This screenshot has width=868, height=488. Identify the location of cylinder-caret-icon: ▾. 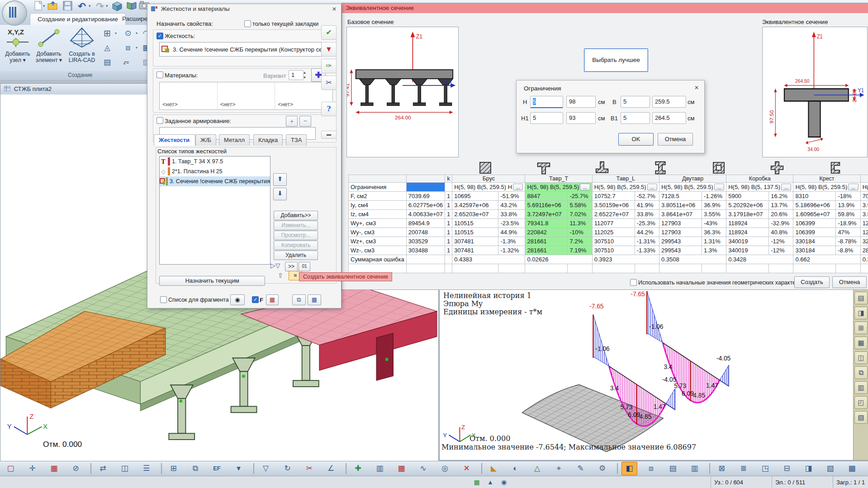
(137, 33).